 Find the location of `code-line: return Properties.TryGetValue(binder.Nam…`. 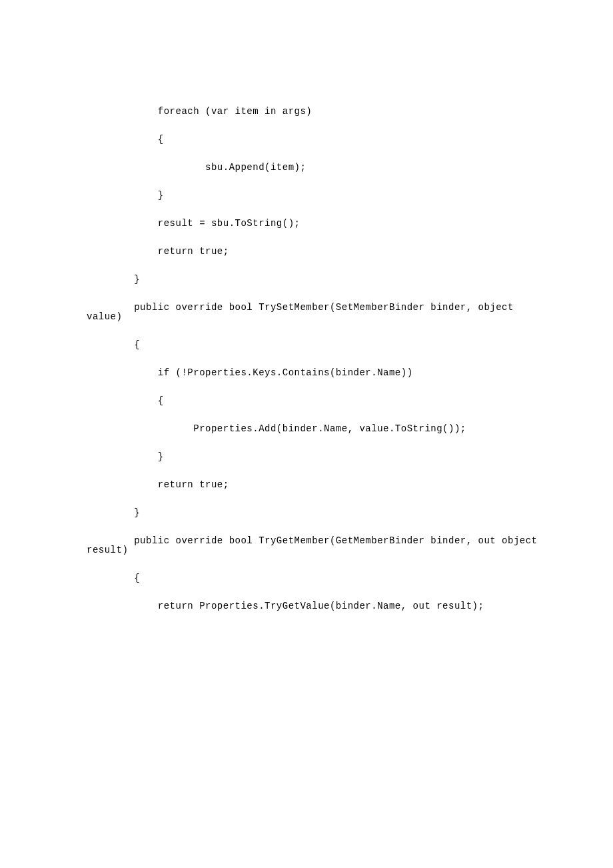

code-line: return Properties.TryGetValue(binder.Nam… is located at coordinates (318, 606).